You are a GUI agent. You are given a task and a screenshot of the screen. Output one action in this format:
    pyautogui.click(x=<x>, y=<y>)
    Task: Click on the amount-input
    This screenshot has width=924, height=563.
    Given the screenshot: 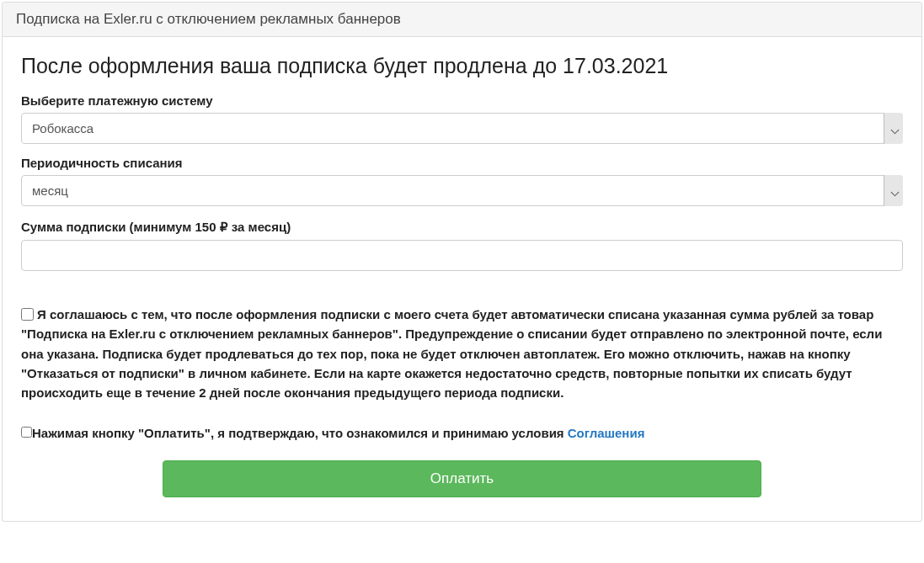 What is the action you would take?
    pyautogui.click(x=462, y=256)
    